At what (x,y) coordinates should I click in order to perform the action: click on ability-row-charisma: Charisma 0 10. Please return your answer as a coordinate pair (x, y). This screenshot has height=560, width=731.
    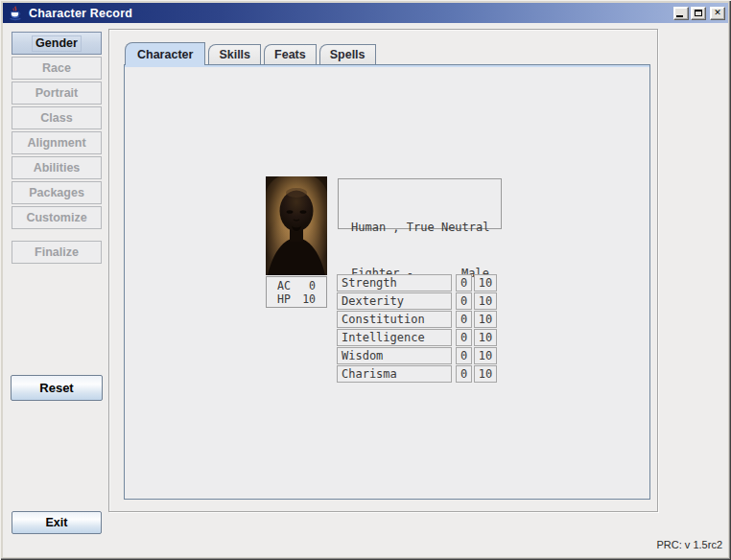
    Looking at the image, I should click on (416, 374).